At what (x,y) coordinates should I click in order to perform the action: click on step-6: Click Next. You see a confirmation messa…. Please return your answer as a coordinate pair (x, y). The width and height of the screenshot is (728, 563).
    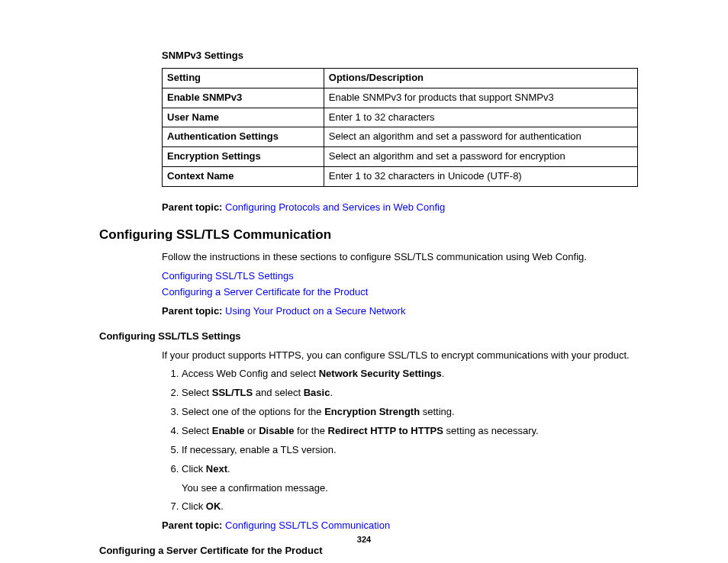
    Looking at the image, I should click on (410, 479).